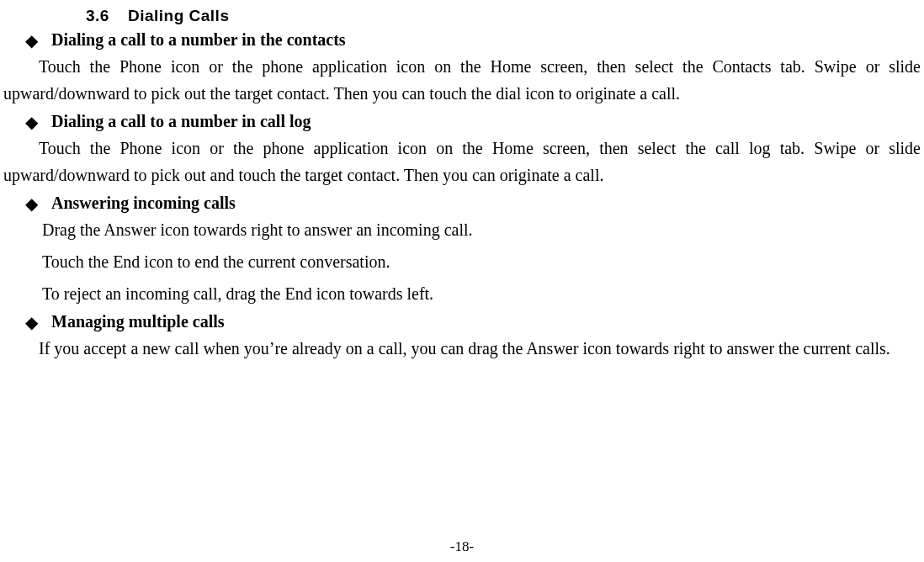 The image size is (924, 562). What do you see at coordinates (475, 121) in the screenshot?
I see `bullet-2: ◆ Dialing a call to a number in call log` at bounding box center [475, 121].